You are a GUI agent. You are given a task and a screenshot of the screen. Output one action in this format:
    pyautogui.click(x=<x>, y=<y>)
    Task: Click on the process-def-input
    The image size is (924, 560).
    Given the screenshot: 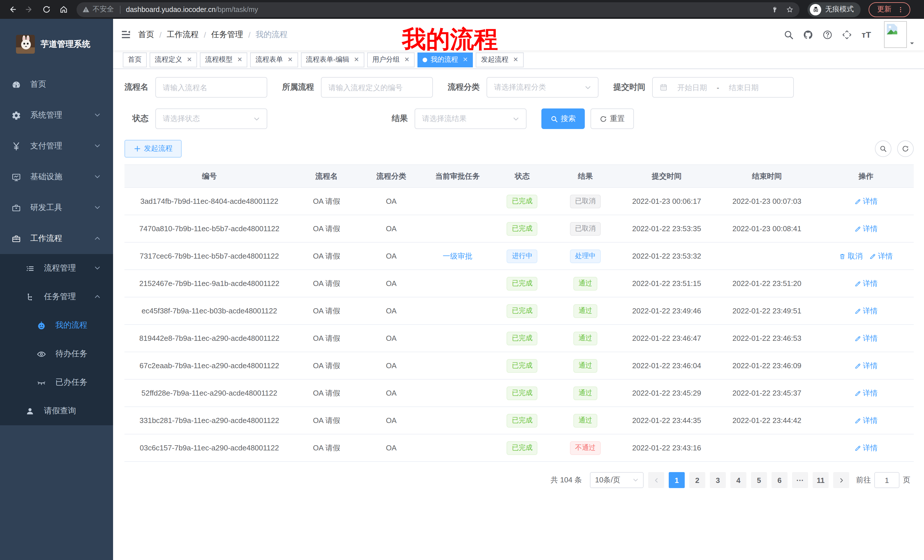 What is the action you would take?
    pyautogui.click(x=377, y=87)
    